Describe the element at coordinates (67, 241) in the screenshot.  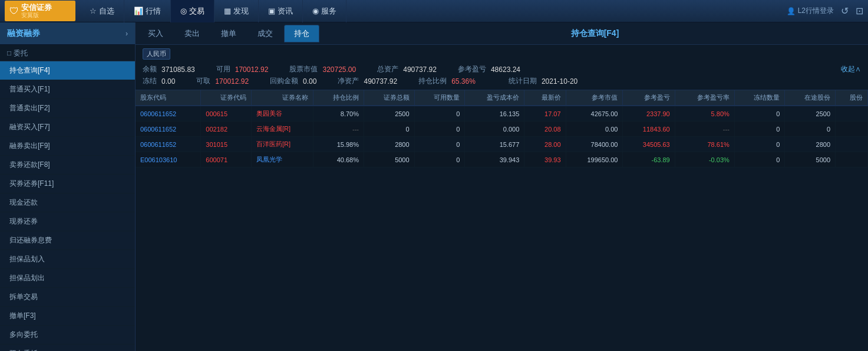
I see `sidebar-item-guihuan: 归还融券息费` at that location.